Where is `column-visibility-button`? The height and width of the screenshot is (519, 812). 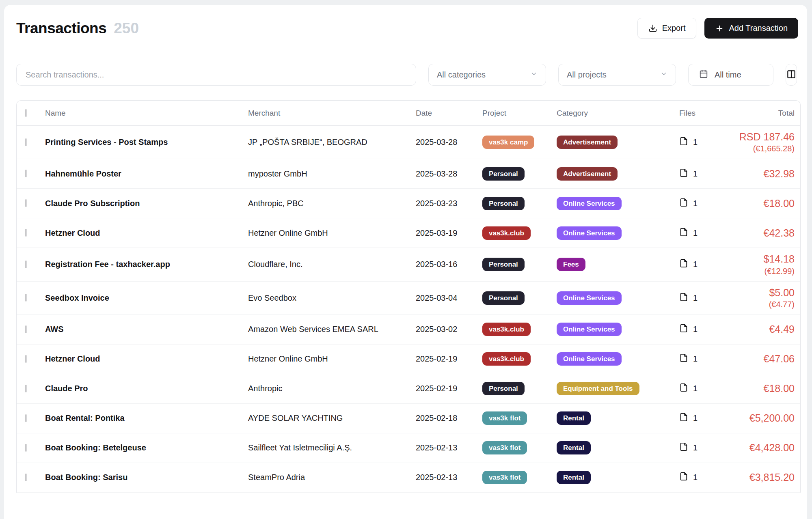 column-visibility-button is located at coordinates (791, 75).